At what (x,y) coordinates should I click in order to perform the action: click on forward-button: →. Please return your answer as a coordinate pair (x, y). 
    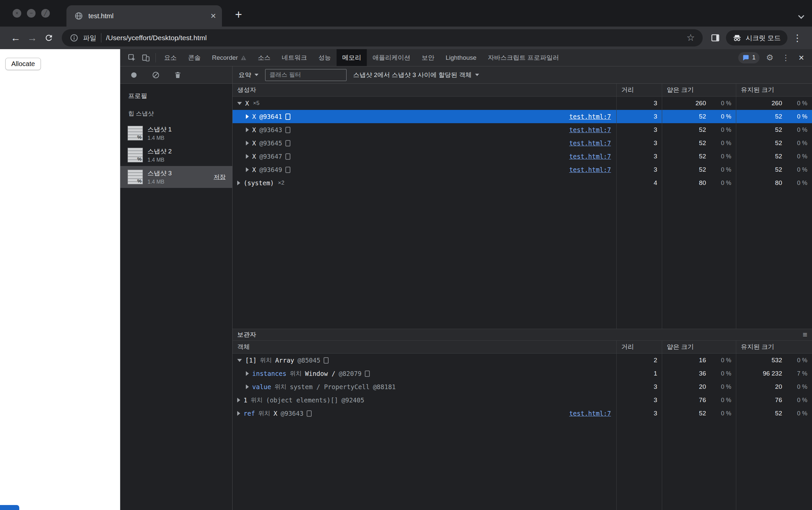
    Looking at the image, I should click on (32, 38).